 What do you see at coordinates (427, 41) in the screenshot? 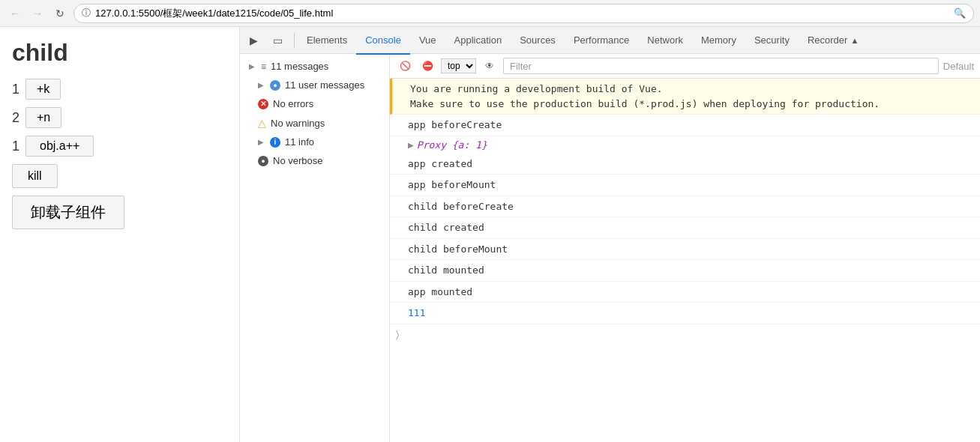
I see `tab-vue: Vue` at bounding box center [427, 41].